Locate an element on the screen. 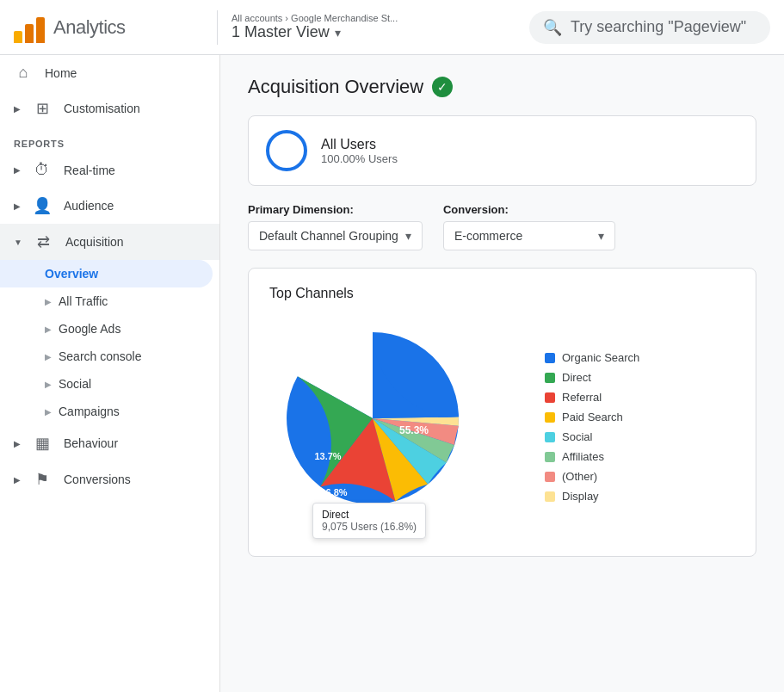  conversion-group: Conversion: E-commerce ▾ is located at coordinates (529, 227).